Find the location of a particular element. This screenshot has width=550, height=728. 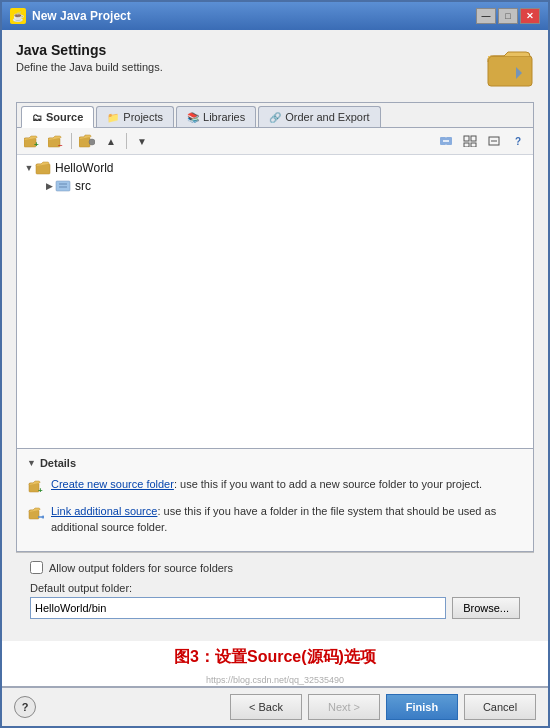

expand-src-icon: ▶ is located at coordinates (49, 186).